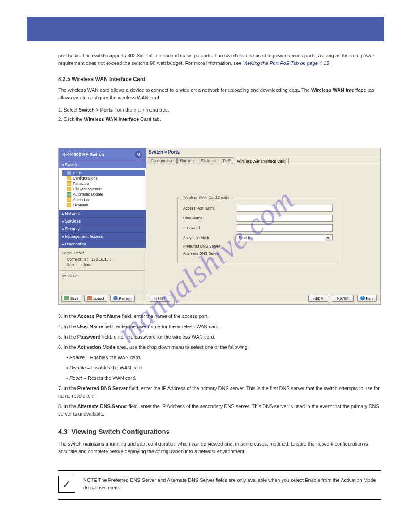  Describe the element at coordinates (102, 236) in the screenshot. I see `nav-management-access: Management Access` at that location.